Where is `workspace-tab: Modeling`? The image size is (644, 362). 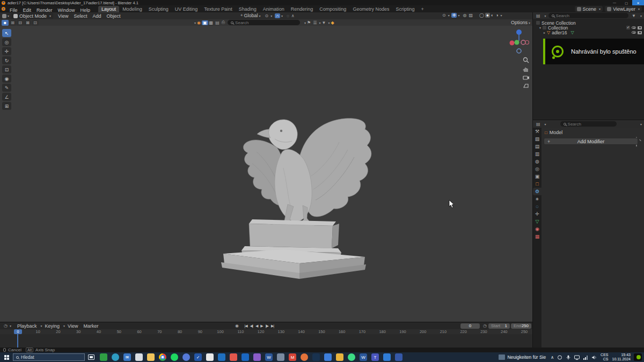 workspace-tab: Modeling is located at coordinates (132, 9).